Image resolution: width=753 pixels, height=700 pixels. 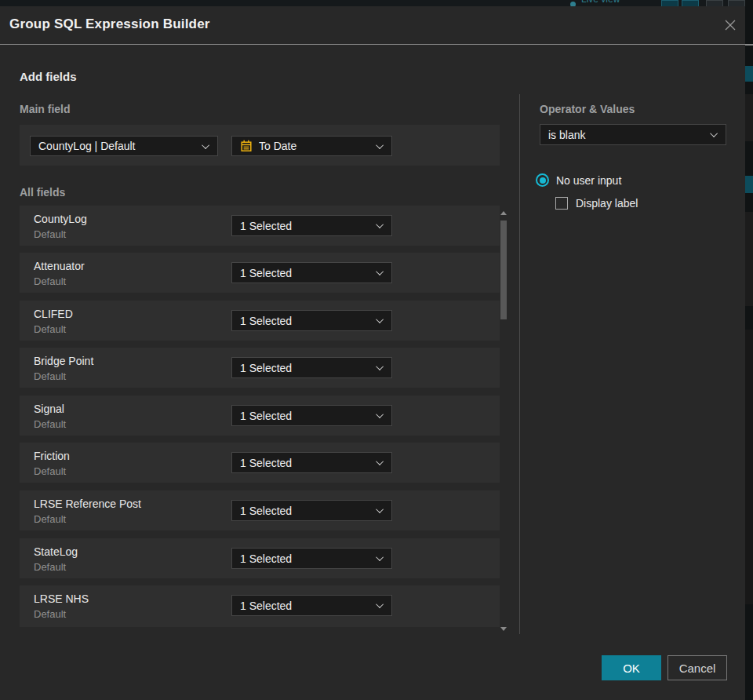 What do you see at coordinates (730, 25) in the screenshot?
I see `close-icon` at bounding box center [730, 25].